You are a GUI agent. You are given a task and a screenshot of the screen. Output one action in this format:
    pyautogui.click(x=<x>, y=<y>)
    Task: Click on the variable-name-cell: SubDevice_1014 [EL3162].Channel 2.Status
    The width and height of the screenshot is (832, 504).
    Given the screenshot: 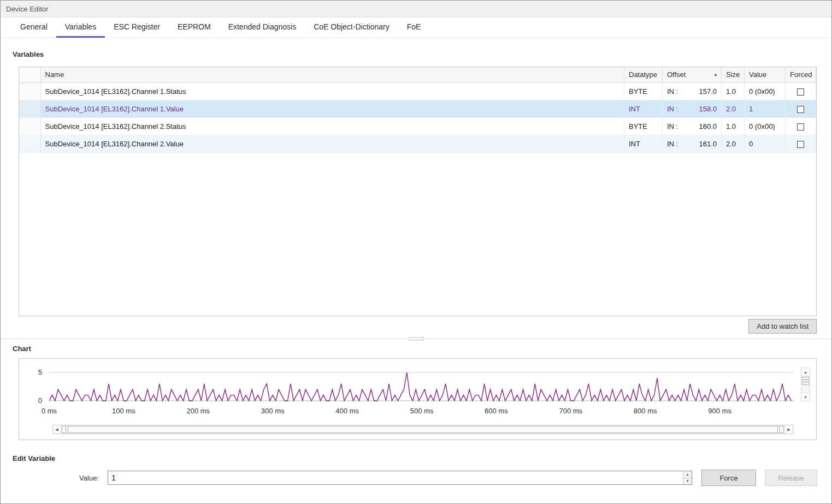 What is the action you would take?
    pyautogui.click(x=332, y=126)
    